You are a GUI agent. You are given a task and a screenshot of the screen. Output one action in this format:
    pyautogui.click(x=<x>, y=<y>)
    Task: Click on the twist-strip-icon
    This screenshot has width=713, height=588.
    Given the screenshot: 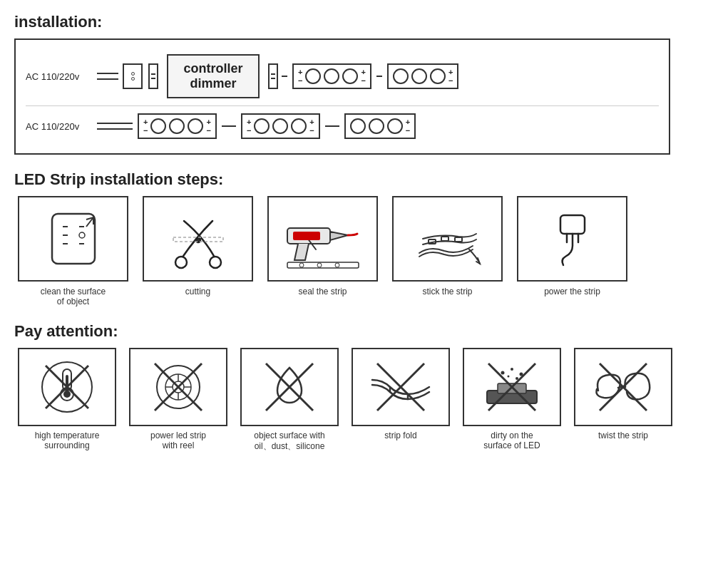 What is the action you would take?
    pyautogui.click(x=623, y=387)
    